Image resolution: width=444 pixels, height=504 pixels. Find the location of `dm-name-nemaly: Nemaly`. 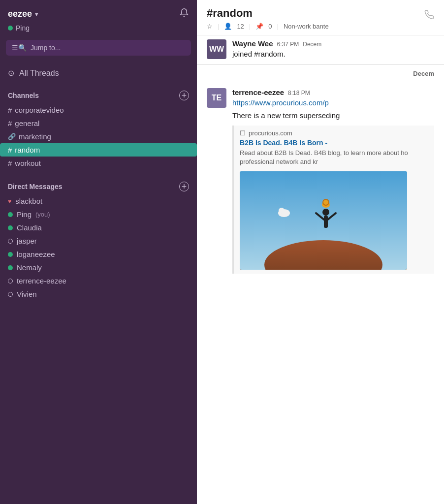

dm-name-nemaly: Nemaly is located at coordinates (30, 268).